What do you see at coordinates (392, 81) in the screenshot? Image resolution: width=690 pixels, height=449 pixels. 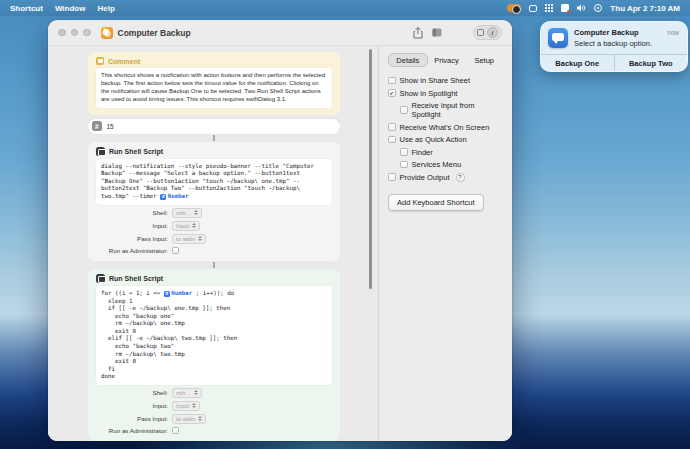 I see `show-in-share-sheet-checkbox` at bounding box center [392, 81].